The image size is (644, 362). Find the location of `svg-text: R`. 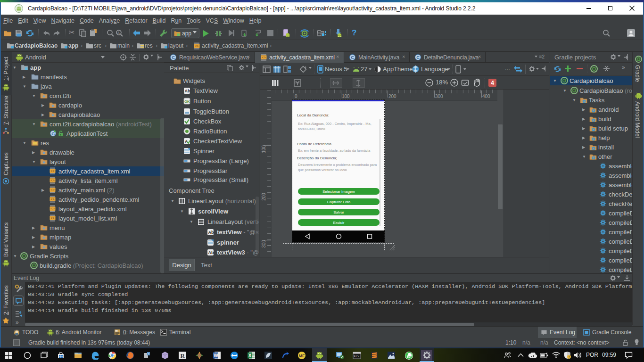

svg-text: R is located at coordinates (183, 355).